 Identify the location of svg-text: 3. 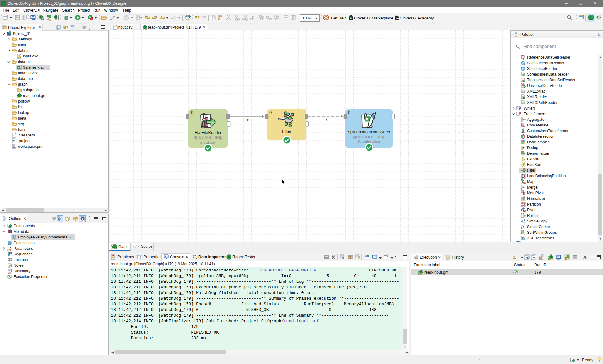
(9, 255).